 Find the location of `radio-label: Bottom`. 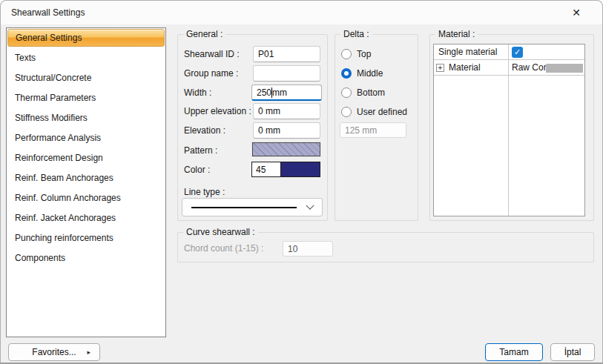

radio-label: Bottom is located at coordinates (371, 93).